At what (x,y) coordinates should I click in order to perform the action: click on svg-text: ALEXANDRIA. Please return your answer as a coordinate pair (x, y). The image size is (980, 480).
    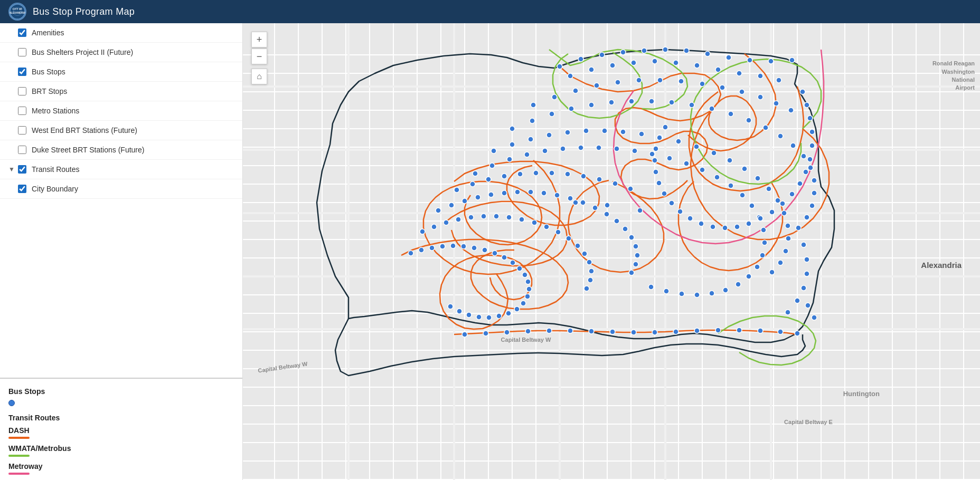
    Looking at the image, I should click on (17, 13).